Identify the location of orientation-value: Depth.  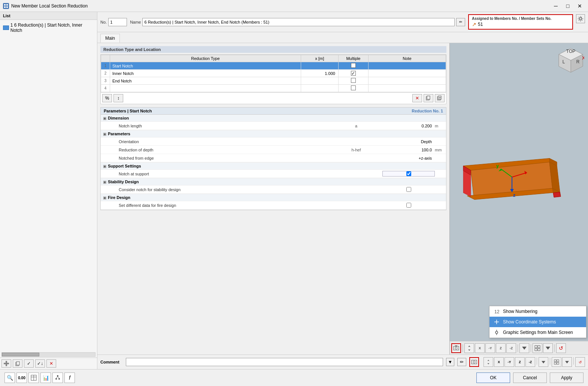
(409, 142).